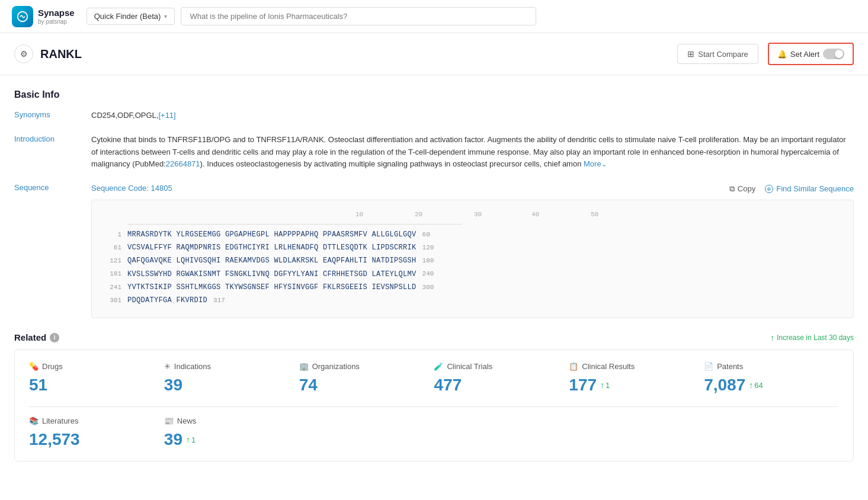  Describe the element at coordinates (183, 164) in the screenshot. I see `pubmed-link: 22664871` at that location.